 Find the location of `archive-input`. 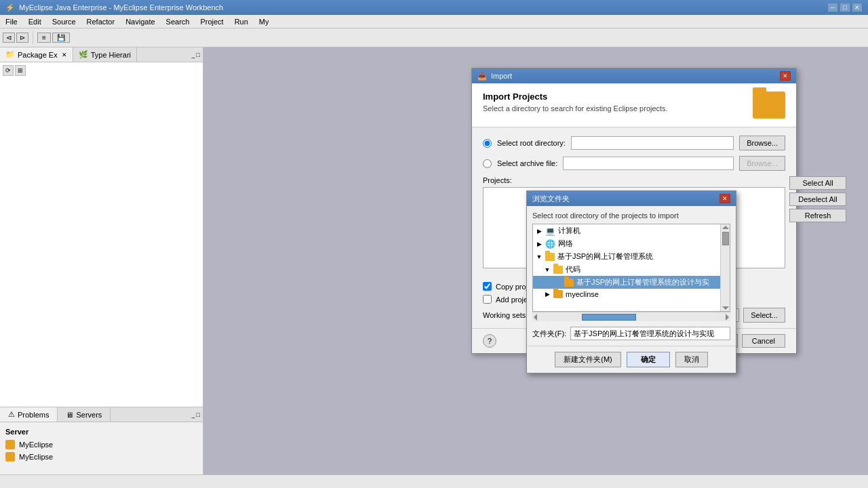

archive-input is located at coordinates (648, 163).